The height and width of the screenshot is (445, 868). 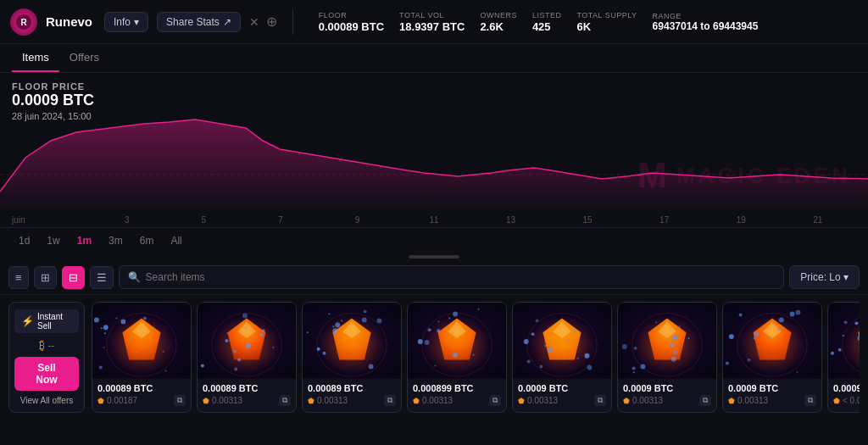 I want to click on x-icon: ✕, so click(x=254, y=22).